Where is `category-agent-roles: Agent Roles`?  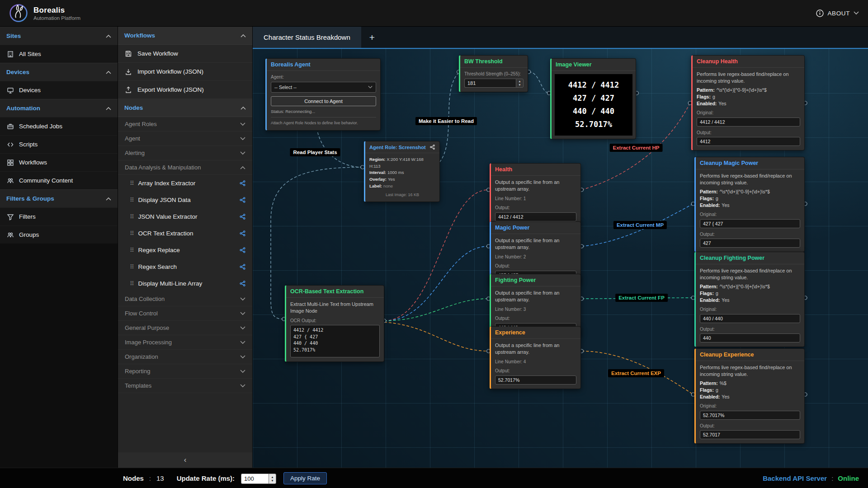
category-agent-roles: Agent Roles is located at coordinates (185, 124).